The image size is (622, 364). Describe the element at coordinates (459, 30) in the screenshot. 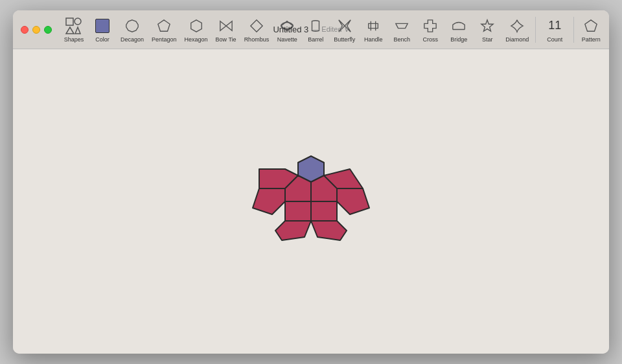

I see `toolbar-item-bridge: Bridge` at that location.